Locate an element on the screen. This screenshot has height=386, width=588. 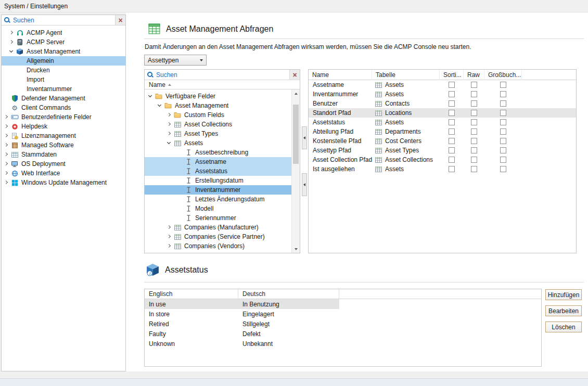
field-tree-item: Letztes Änderungsdatum is located at coordinates (218, 199).